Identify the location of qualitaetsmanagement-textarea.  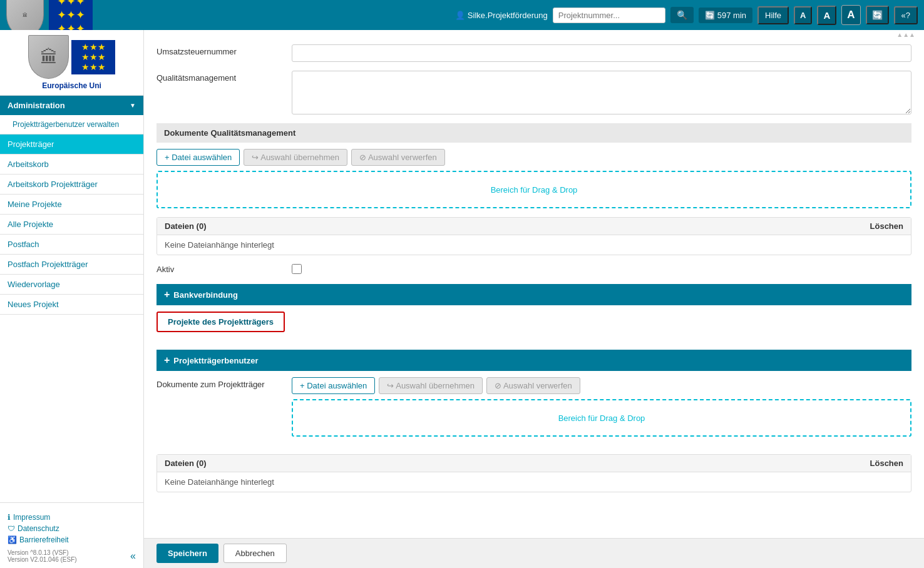
(602, 93).